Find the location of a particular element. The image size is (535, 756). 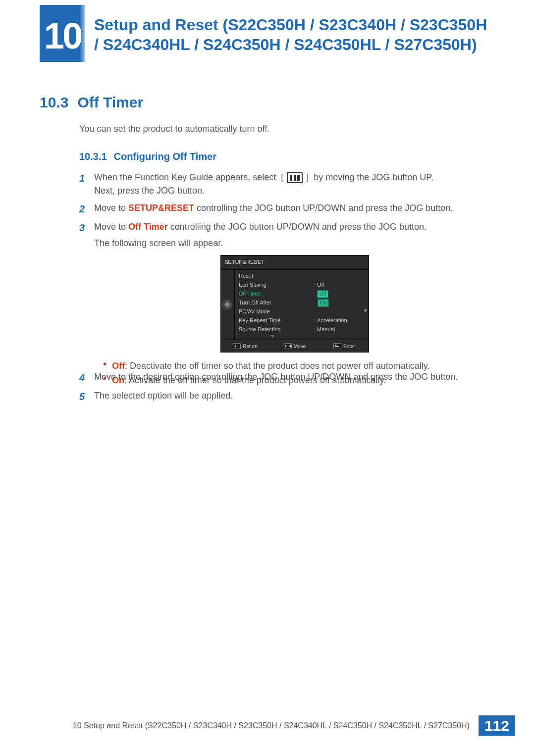

step-number: 1 is located at coordinates (87, 184).